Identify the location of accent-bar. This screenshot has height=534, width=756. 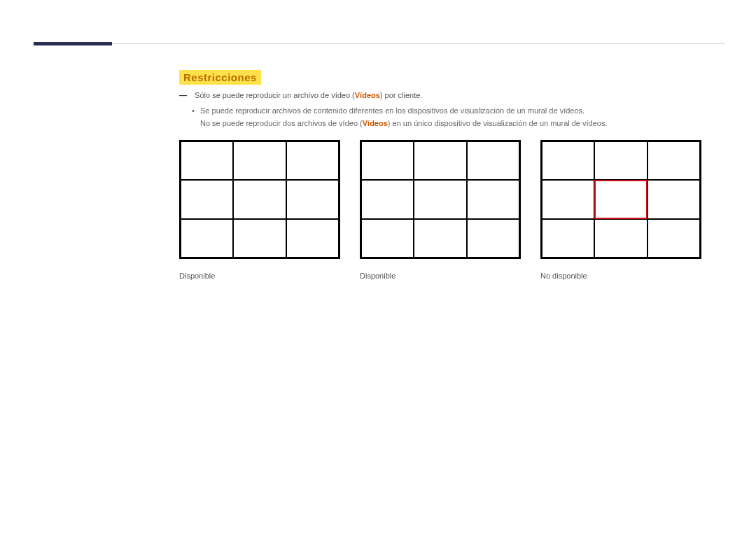
(73, 43).